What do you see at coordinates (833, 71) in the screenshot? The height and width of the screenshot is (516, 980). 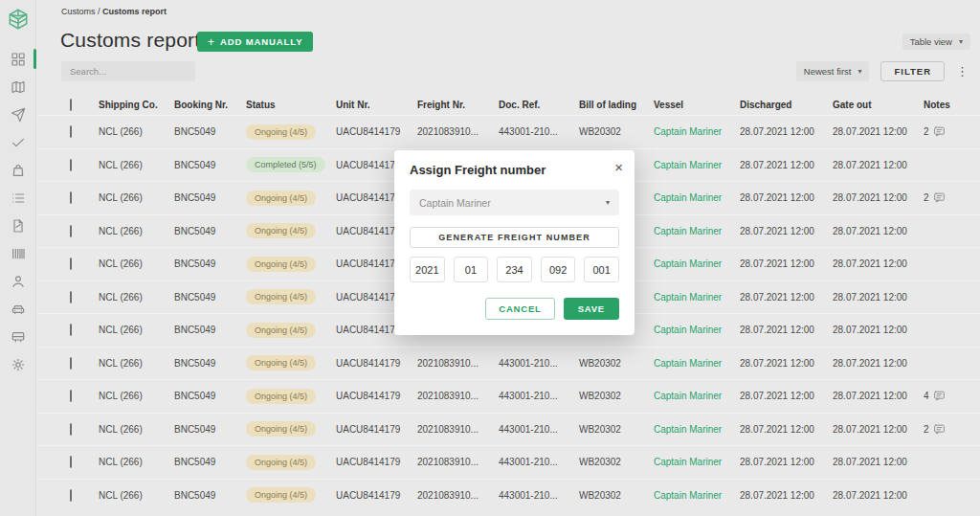 I see `sort-selector: Newest first ▾` at bounding box center [833, 71].